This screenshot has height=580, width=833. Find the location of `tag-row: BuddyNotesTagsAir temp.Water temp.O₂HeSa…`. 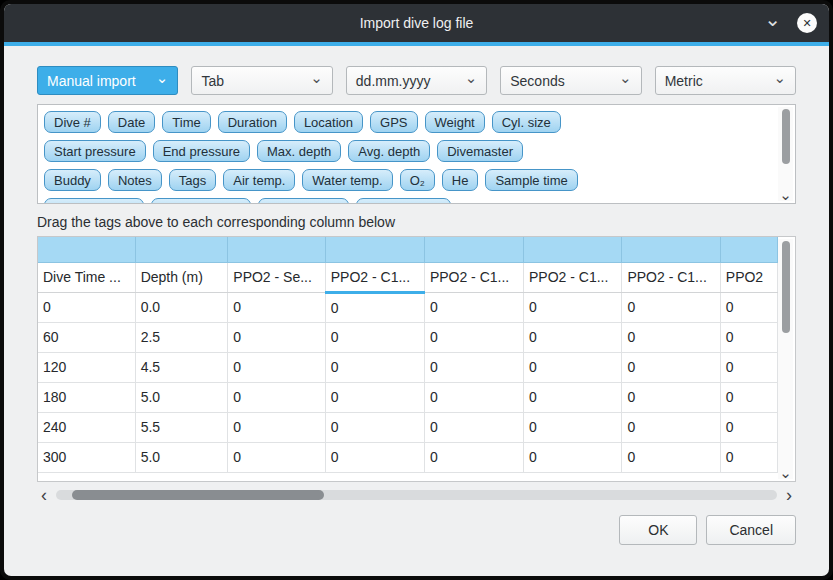

tag-row: BuddyNotesTagsAir temp.Water temp.O₂HeSa… is located at coordinates (408, 180).